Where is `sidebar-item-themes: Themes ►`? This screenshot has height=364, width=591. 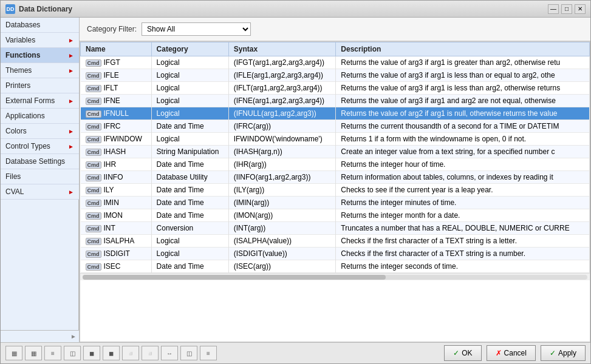
sidebar-item-themes: Themes ► is located at coordinates (40, 70).